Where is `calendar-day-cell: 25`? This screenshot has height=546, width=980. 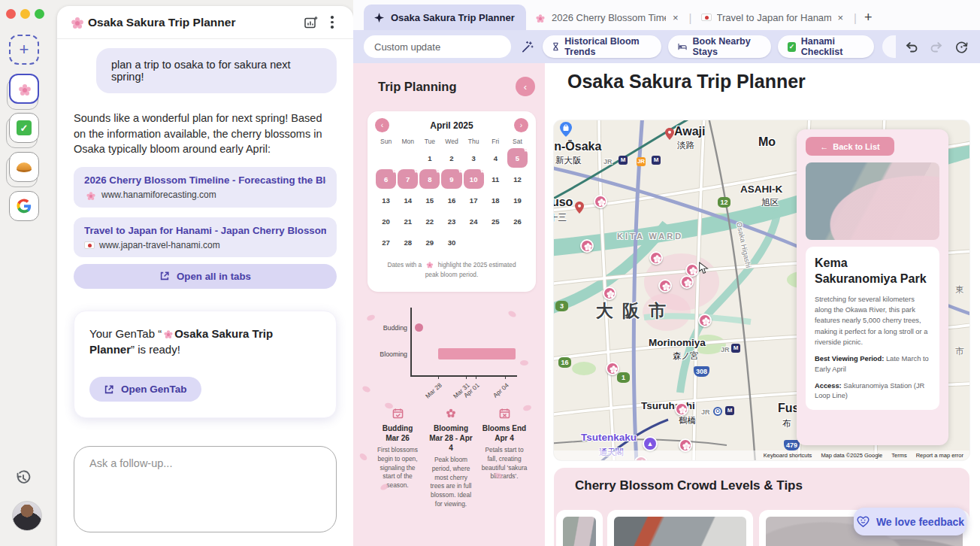 calendar-day-cell: 25 is located at coordinates (496, 221).